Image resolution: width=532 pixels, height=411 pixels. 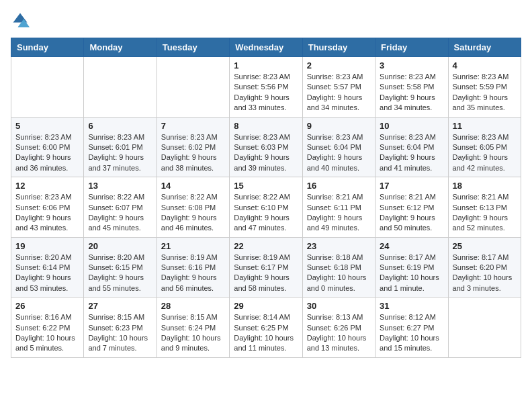 What do you see at coordinates (411, 213) in the screenshot?
I see `day-info: Sunrise: 8:21 AM Sunset: 6:12 PM Dayligh…` at bounding box center [411, 213].